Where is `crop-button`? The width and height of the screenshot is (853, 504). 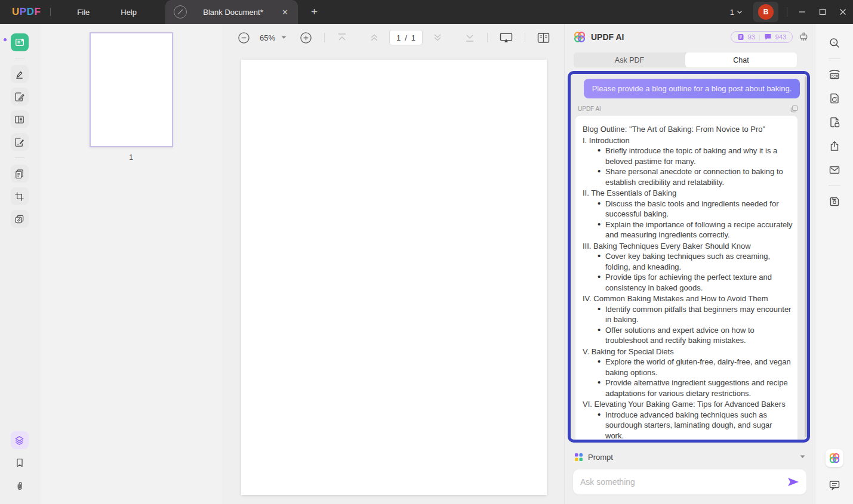 crop-button is located at coordinates (20, 196).